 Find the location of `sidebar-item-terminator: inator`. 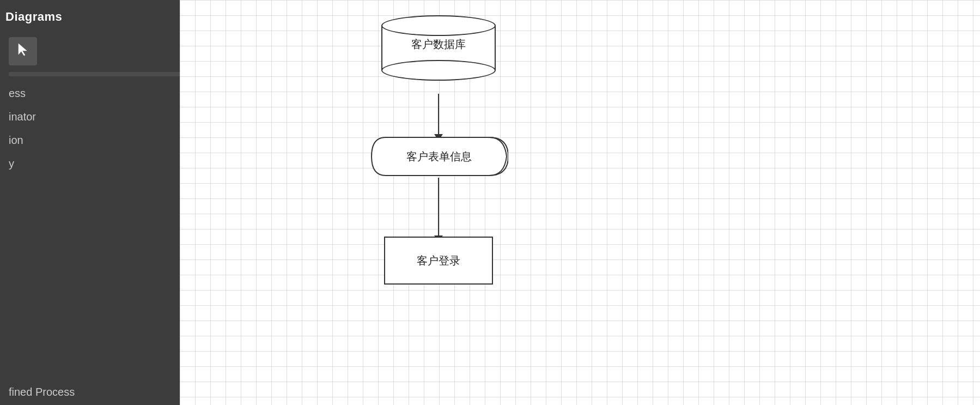

sidebar-item-terminator: inator is located at coordinates (90, 117).